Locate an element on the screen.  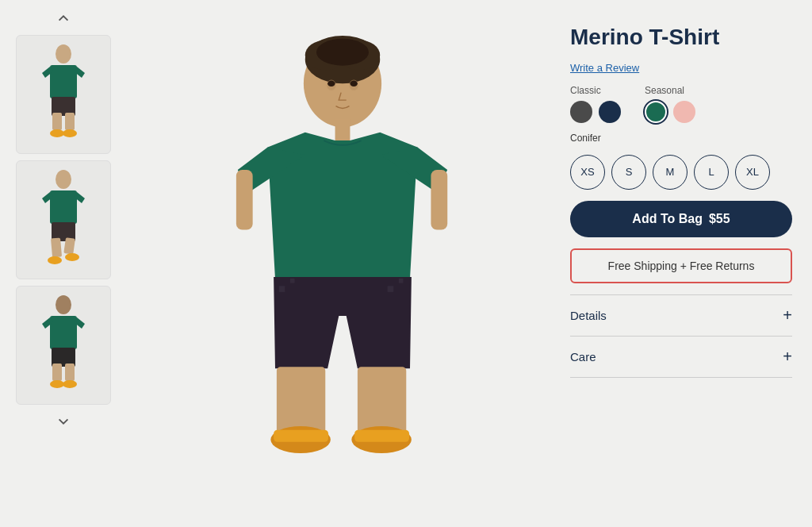
add-to-bag-button: Add To Bag $55 is located at coordinates (681, 219).